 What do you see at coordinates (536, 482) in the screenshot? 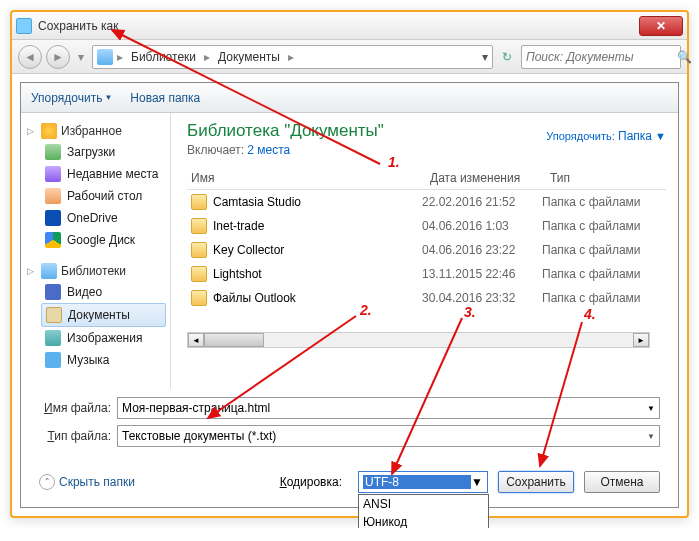
I see `save-button: Сохранить` at bounding box center [536, 482].